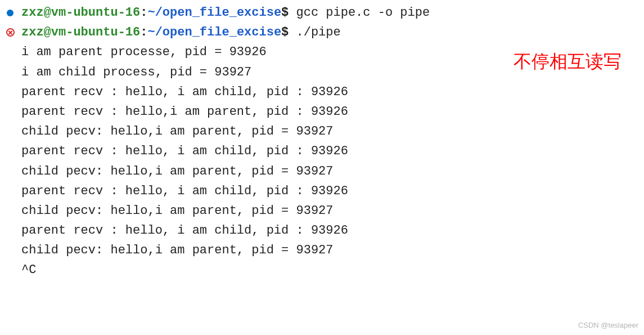  What do you see at coordinates (10, 33) in the screenshot?
I see `red-x-icon` at bounding box center [10, 33].